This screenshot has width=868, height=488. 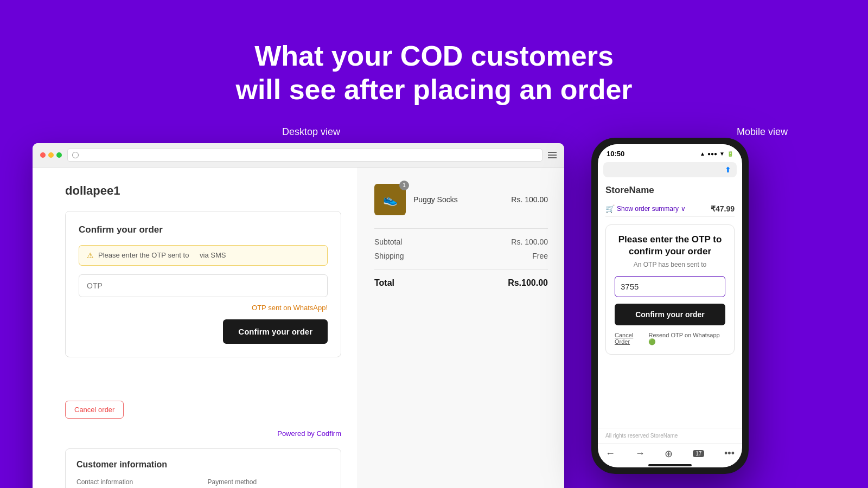 I want to click on home-indicator, so click(x=670, y=465).